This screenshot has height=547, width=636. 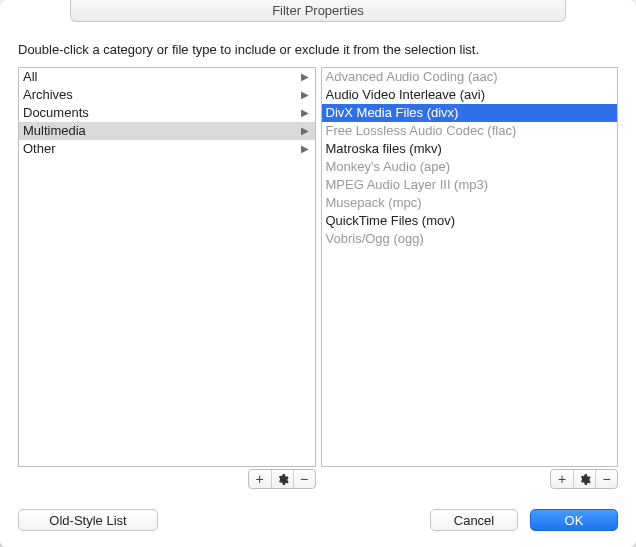 What do you see at coordinates (260, 479) in the screenshot?
I see `categories-add-button: +` at bounding box center [260, 479].